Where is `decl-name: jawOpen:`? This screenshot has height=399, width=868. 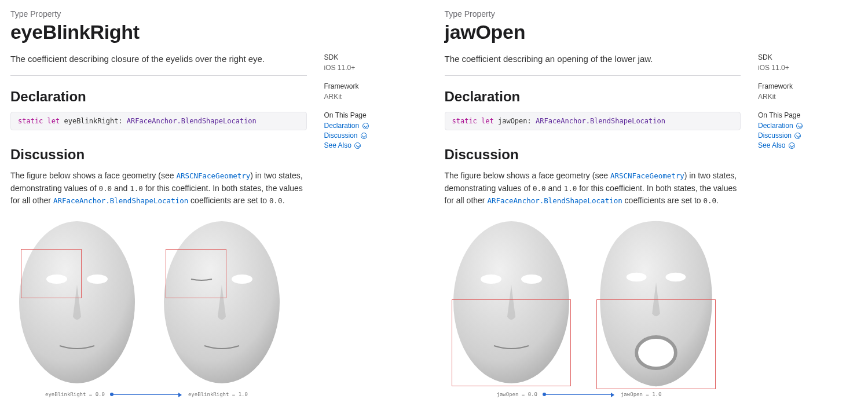
decl-name: jawOpen: is located at coordinates (515, 121).